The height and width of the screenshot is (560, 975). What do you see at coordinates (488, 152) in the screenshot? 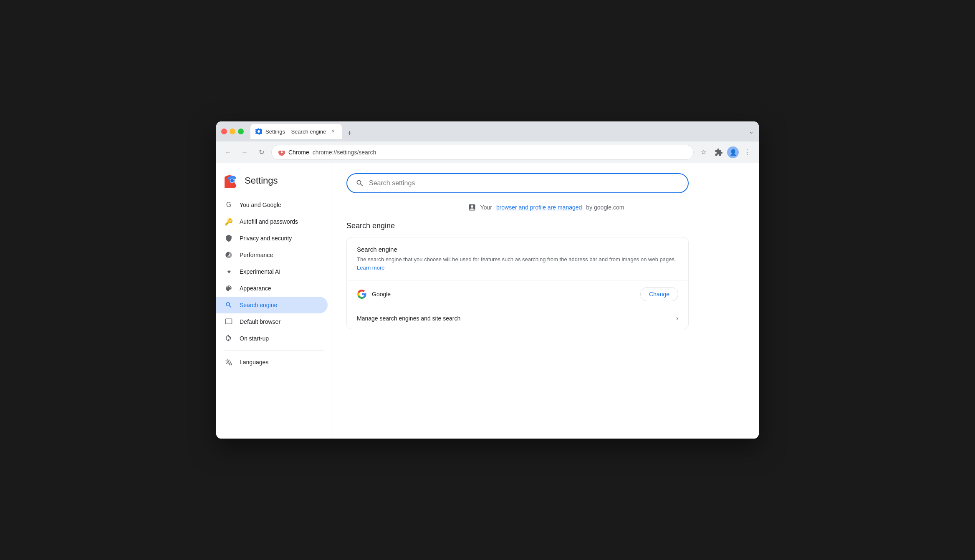
I see `toolbar: ← → ↻ Chrome chrome://settings/search ☆ …` at bounding box center [488, 152].